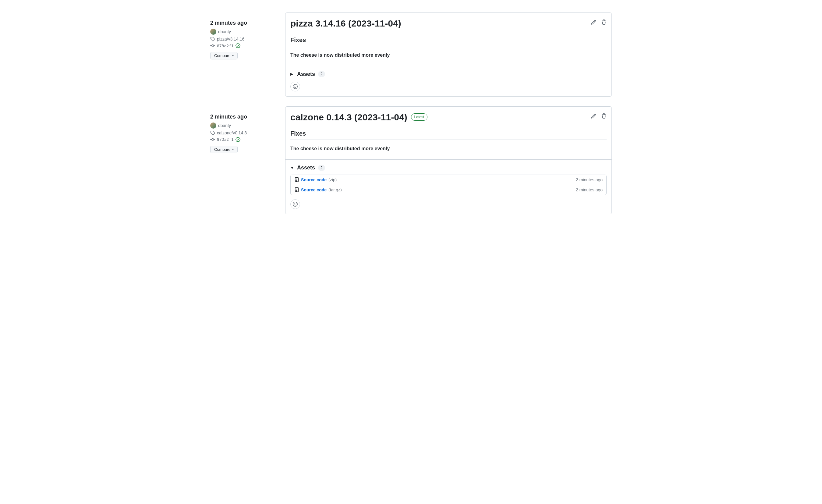 This screenshot has height=504, width=822. Describe the element at coordinates (448, 180) in the screenshot. I see `asset-row: Source code (zip) 2 minutes ago` at that location.